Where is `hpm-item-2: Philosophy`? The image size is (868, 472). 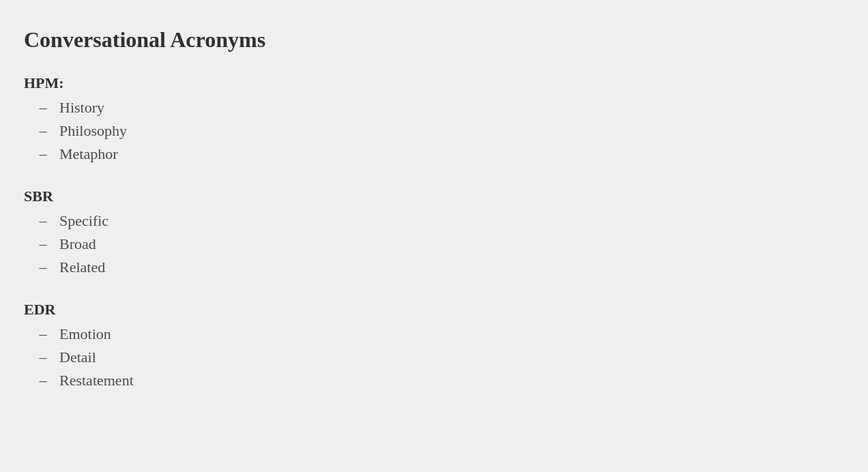 hpm-item-2: Philosophy is located at coordinates (93, 131).